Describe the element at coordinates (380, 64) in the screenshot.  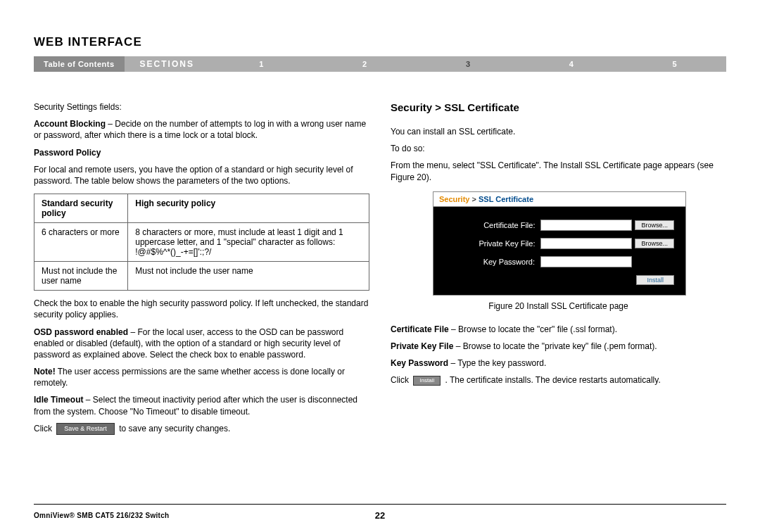
I see `section-navbar: Table of Contents SECTIONS 1 2 3 4 5` at that location.